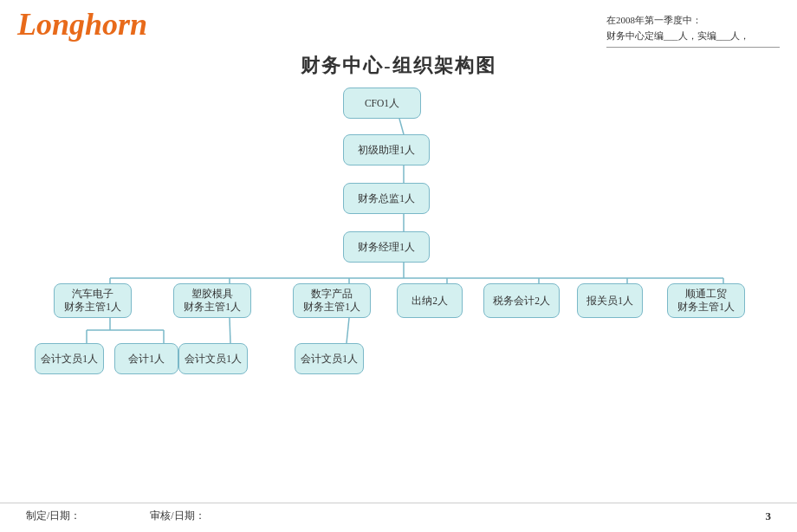 This screenshot has height=532, width=797. Describe the element at coordinates (693, 30) in the screenshot. I see `top-right-info: 在2008年第一季度中： 财务中心定编___人，实编___人，` at that location.